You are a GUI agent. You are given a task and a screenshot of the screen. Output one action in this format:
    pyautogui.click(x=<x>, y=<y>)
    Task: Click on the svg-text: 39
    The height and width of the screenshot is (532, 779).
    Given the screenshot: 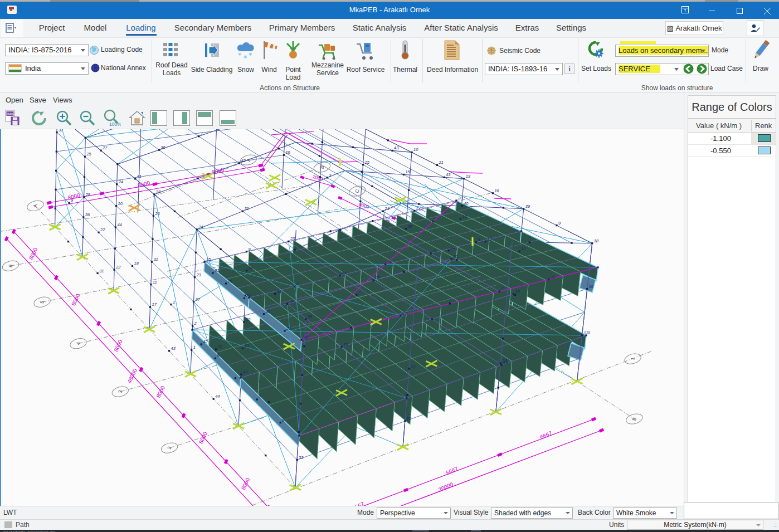 What is the action you would take?
    pyautogui.click(x=528, y=206)
    